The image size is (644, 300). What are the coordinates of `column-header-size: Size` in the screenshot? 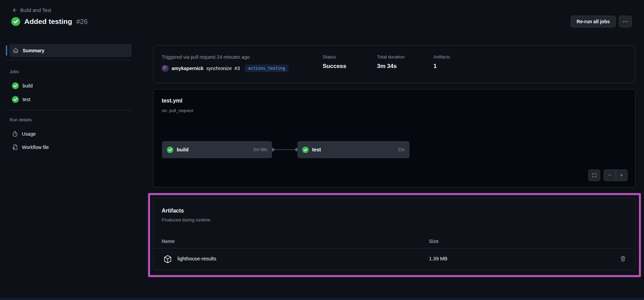 It's located at (434, 241).